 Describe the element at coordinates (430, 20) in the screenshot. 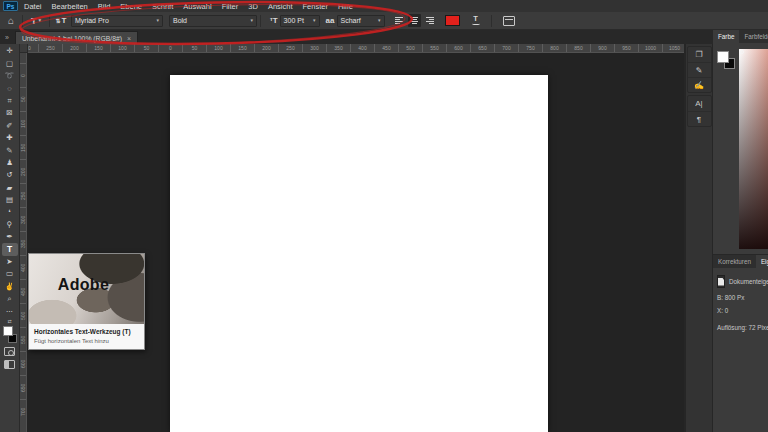

I see `align-right-button` at that location.